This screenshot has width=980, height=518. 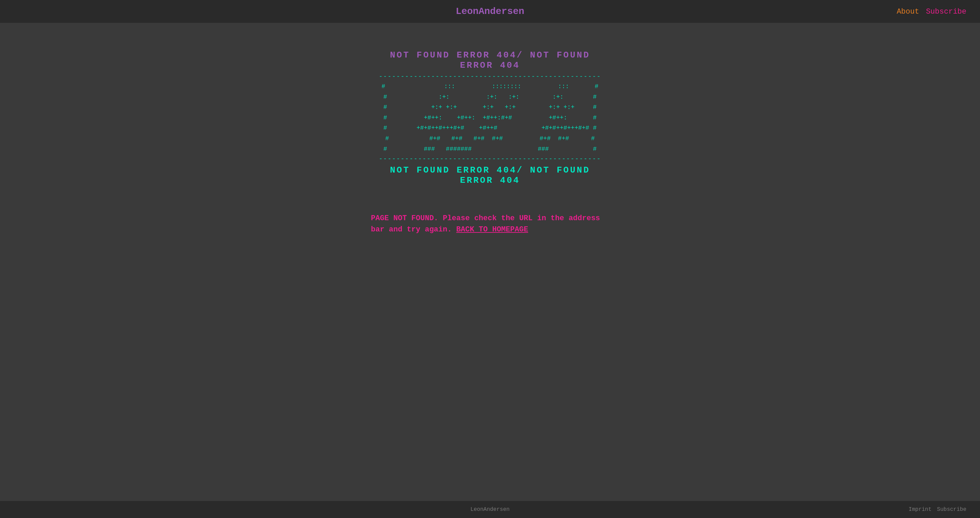 I want to click on ascii-art: # ::: :::::::: ::: # # :+: :+: :+: :+, so click(x=490, y=118).